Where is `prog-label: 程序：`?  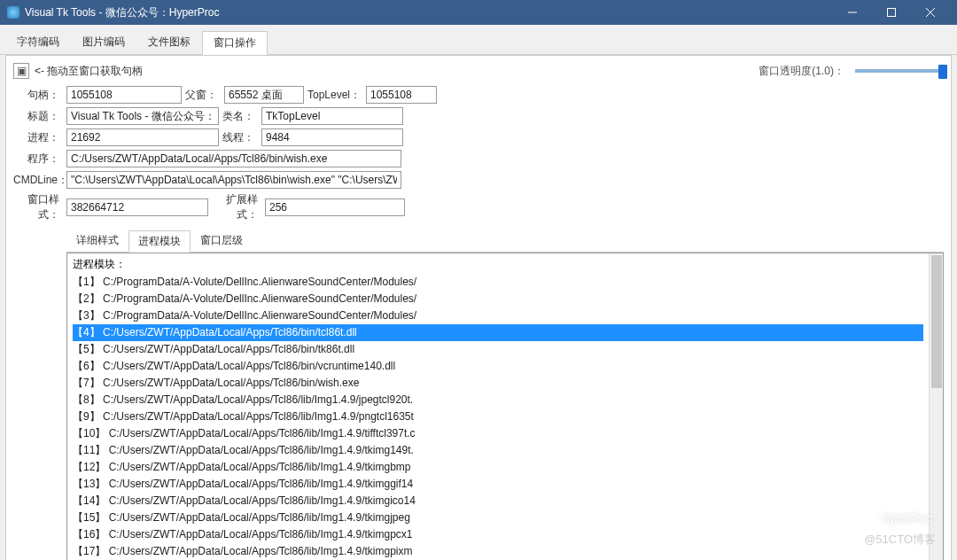
prog-label: 程序： is located at coordinates (38, 159).